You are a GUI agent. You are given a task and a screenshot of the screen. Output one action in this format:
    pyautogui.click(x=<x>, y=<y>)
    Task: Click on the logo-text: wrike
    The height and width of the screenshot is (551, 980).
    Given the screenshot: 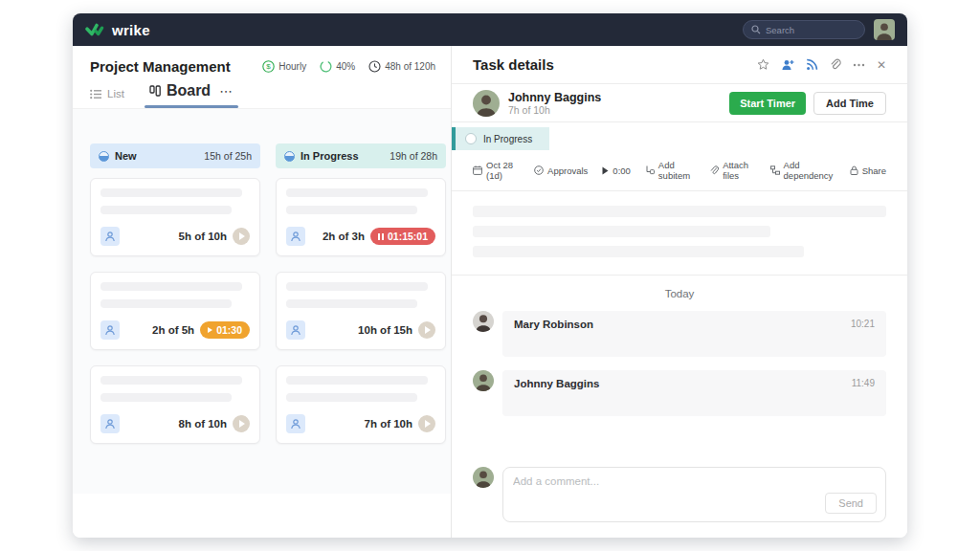 What is the action you would take?
    pyautogui.click(x=131, y=31)
    